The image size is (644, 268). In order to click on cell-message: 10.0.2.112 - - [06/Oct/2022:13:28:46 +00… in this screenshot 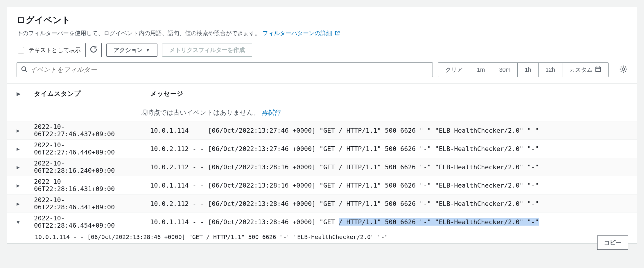, I will do `click(386, 204)`.